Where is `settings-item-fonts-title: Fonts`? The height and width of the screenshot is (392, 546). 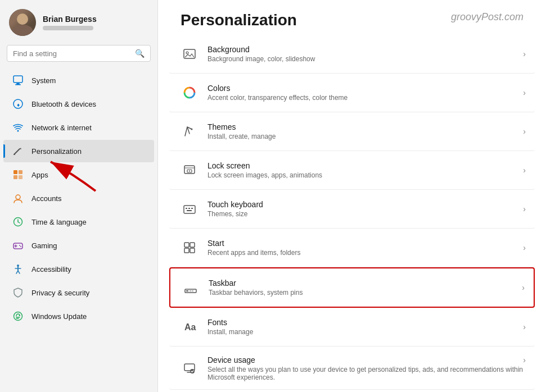
settings-item-fonts-title: Fonts is located at coordinates (365, 322).